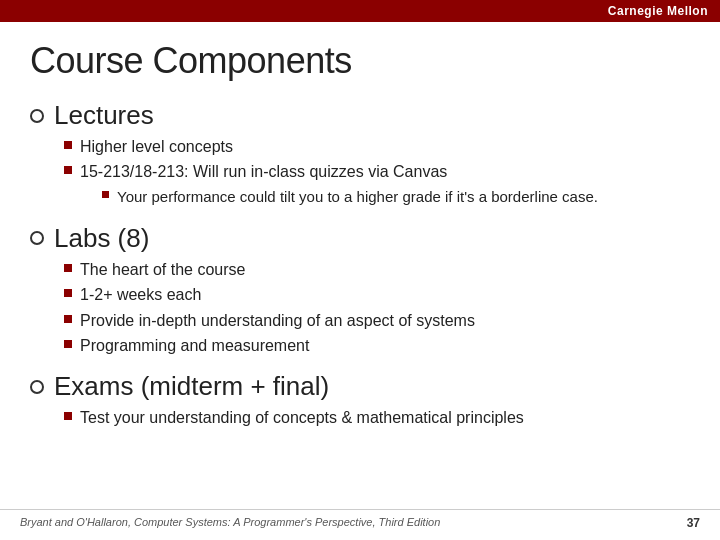 This screenshot has width=720, height=540. Describe the element at coordinates (358, 196) in the screenshot. I see `lectures-subitem-1: Your performance could tilt you to a hig…` at that location.